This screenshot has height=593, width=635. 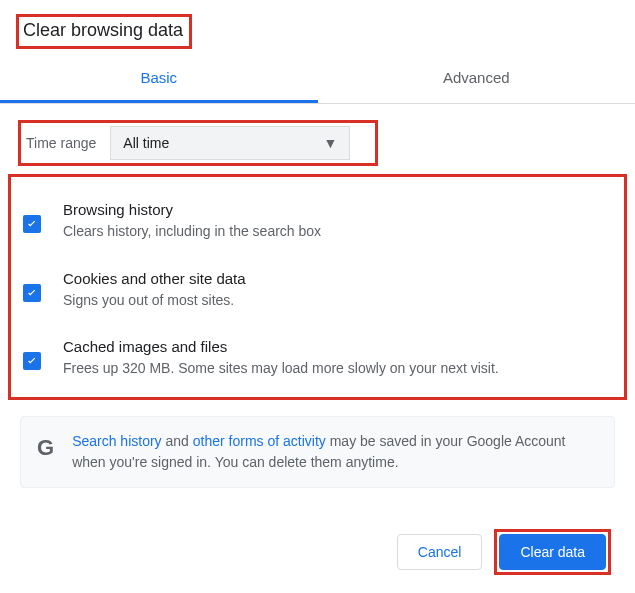 I want to click on info-text: Search history and other forms of activi…, so click(x=335, y=452).